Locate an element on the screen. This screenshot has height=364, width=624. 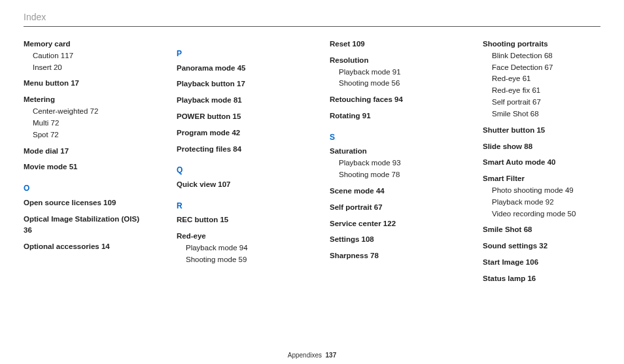
index-subentry: Multi 72 is located at coordinates (86, 124).